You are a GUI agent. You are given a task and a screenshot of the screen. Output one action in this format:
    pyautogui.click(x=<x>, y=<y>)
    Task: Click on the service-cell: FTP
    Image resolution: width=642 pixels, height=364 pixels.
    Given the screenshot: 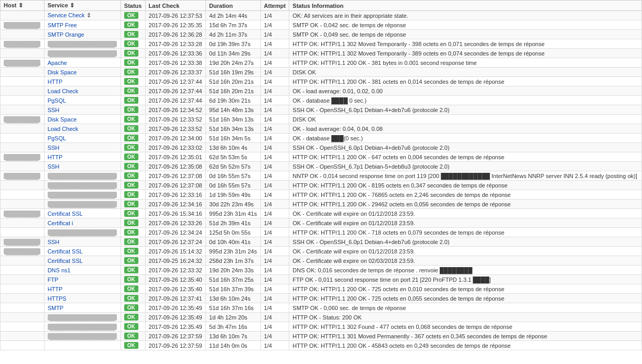 What is the action you would take?
    pyautogui.click(x=82, y=280)
    